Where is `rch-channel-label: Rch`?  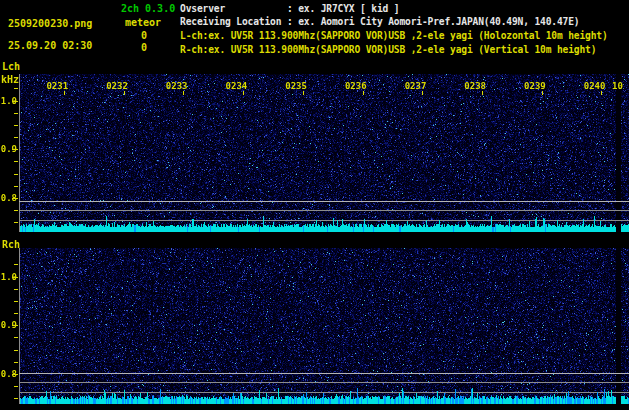
rch-channel-label: Rch is located at coordinates (11, 244).